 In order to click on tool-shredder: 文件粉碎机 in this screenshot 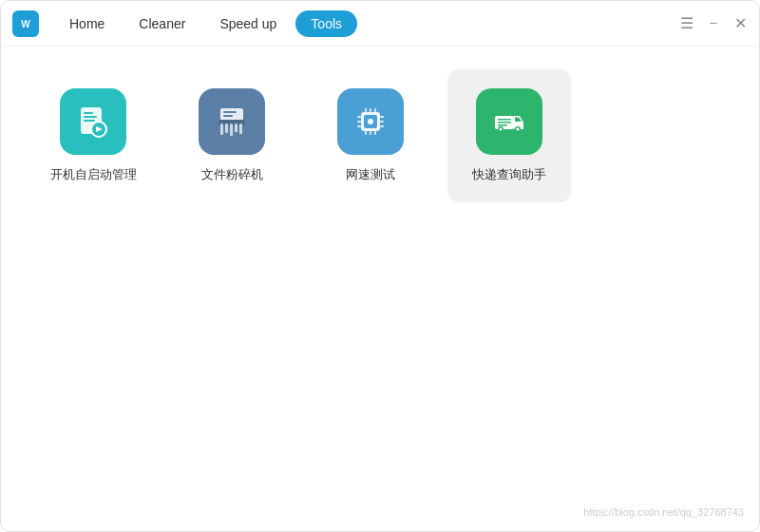, I will do `click(232, 136)`.